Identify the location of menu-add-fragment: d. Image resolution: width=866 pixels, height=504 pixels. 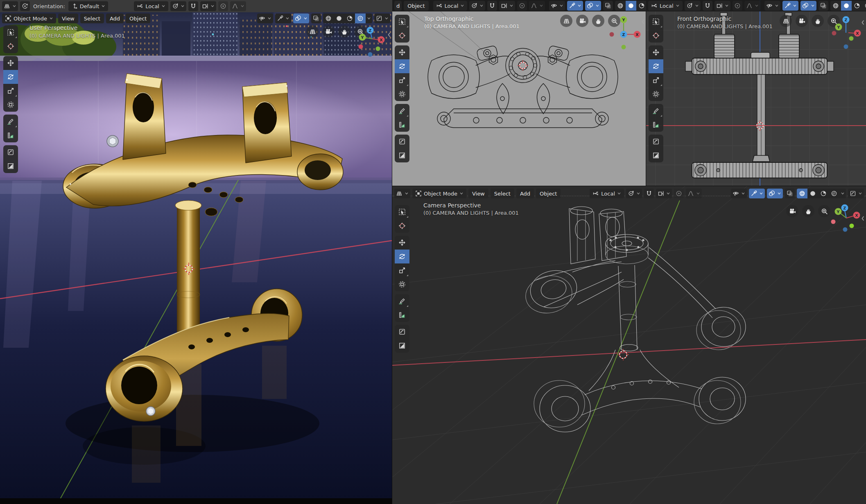
(398, 6).